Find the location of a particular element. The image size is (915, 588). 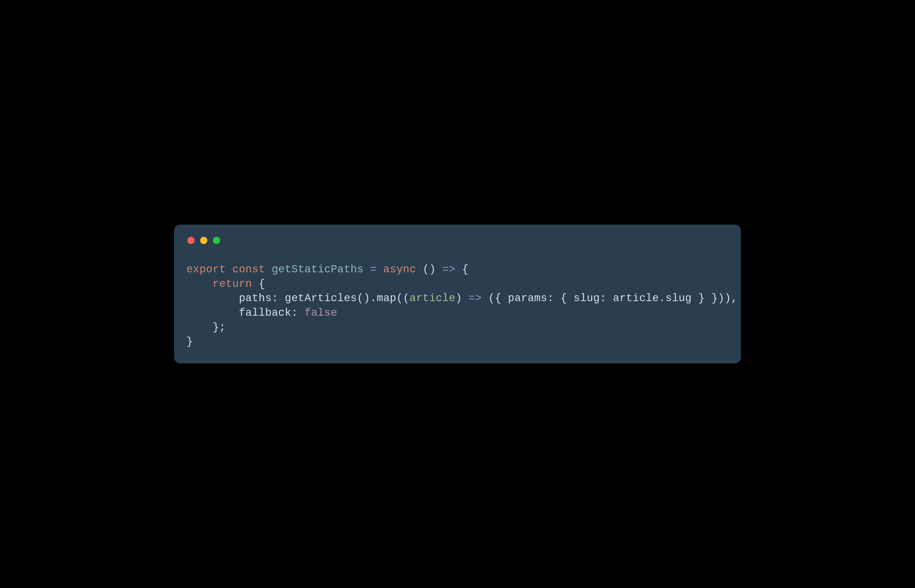

keyword-const: const is located at coordinates (249, 270).